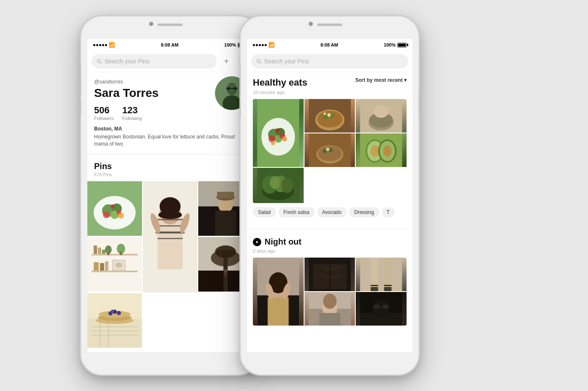 The image size is (588, 391). What do you see at coordinates (278, 185) in the screenshot?
I see `board1-greens-svg` at bounding box center [278, 185].